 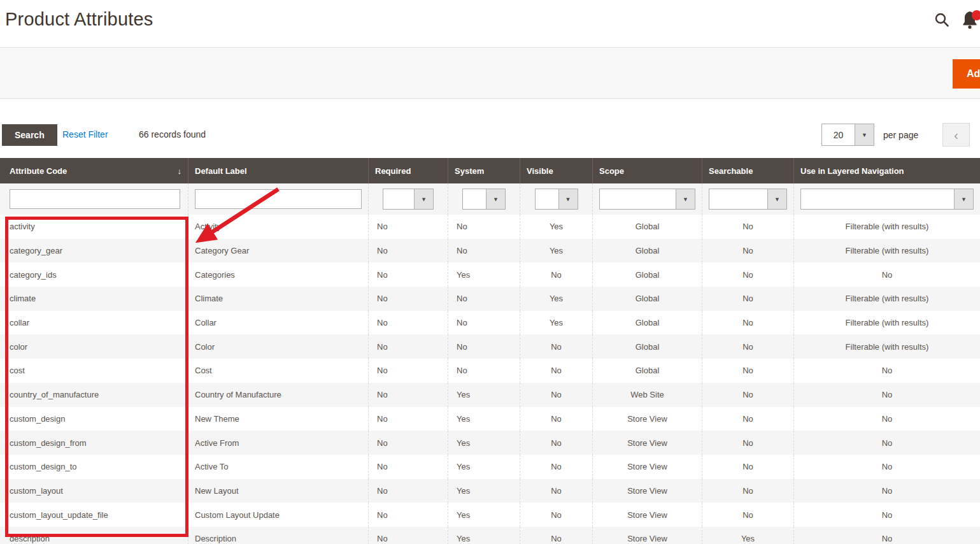 I want to click on cell-default-label: Categories, so click(x=278, y=275).